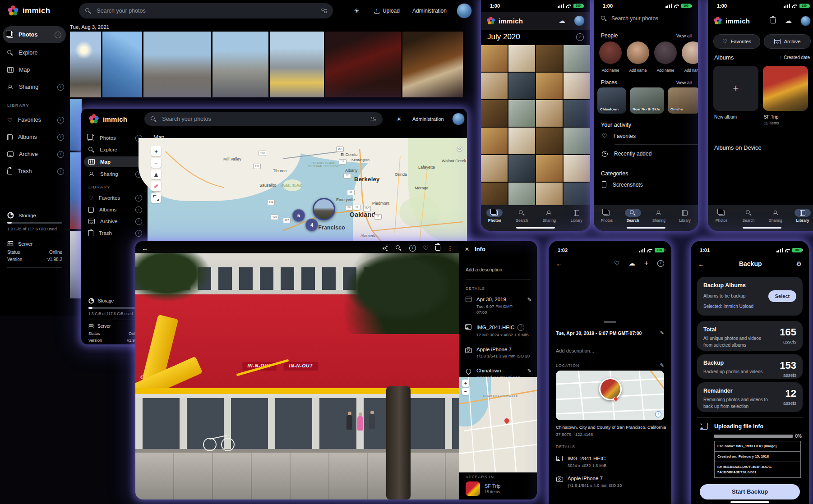 Image resolution: width=813 pixels, height=504 pixels. I want to click on photo-map-marker, so click(324, 209).